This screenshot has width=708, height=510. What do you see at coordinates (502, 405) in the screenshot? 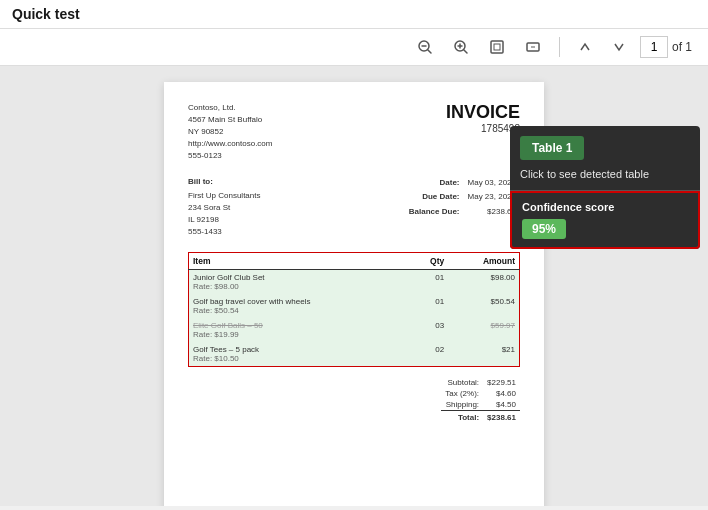
I see `shipping-value: $4.50` at bounding box center [502, 405].